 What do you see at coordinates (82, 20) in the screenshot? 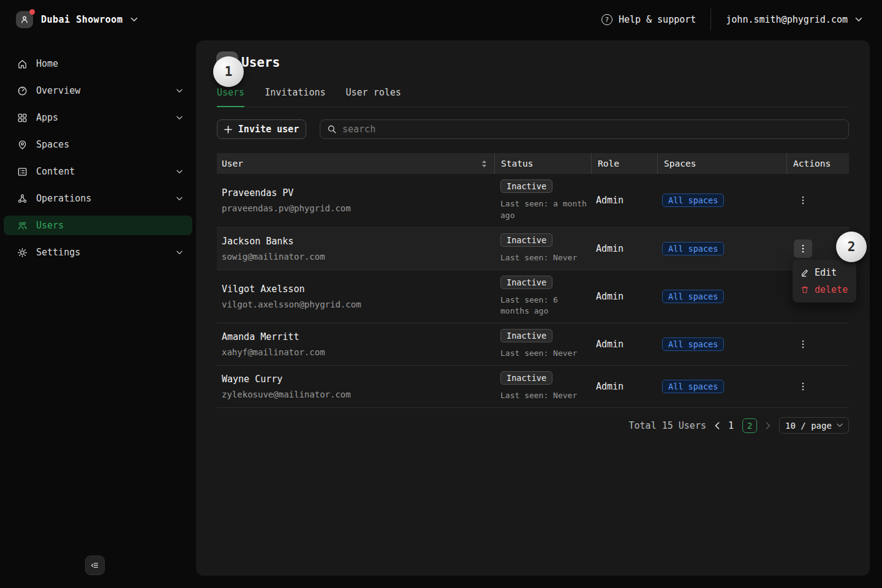
I see `workspace-name: Dubai Showroom` at bounding box center [82, 20].